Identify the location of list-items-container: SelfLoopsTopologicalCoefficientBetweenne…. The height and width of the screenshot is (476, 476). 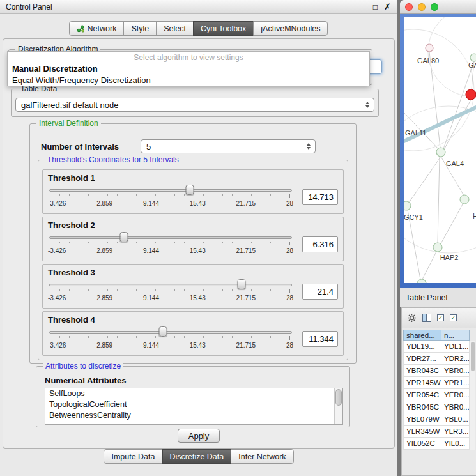
(194, 405).